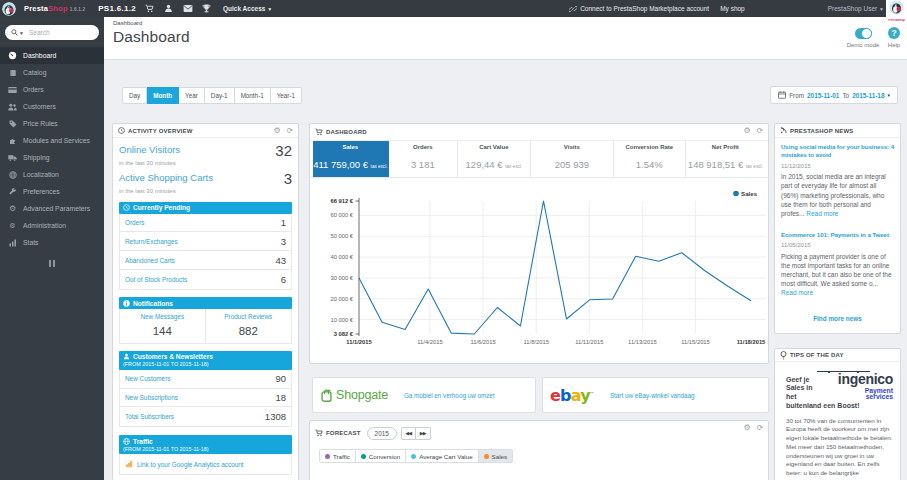  I want to click on kpi-cart-value: Cart Value 129,44 € tax excl., so click(494, 159).